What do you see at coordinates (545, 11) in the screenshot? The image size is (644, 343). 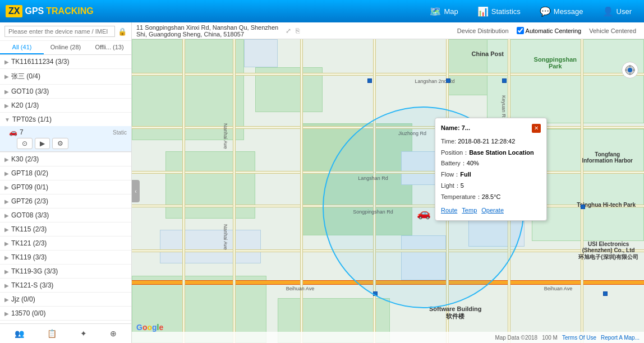 I see `message-icon: 💬` at bounding box center [545, 11].